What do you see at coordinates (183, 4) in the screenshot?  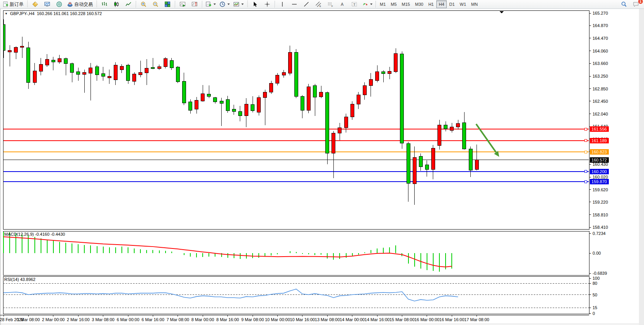 I see `auto-scroll-icon` at bounding box center [183, 4].